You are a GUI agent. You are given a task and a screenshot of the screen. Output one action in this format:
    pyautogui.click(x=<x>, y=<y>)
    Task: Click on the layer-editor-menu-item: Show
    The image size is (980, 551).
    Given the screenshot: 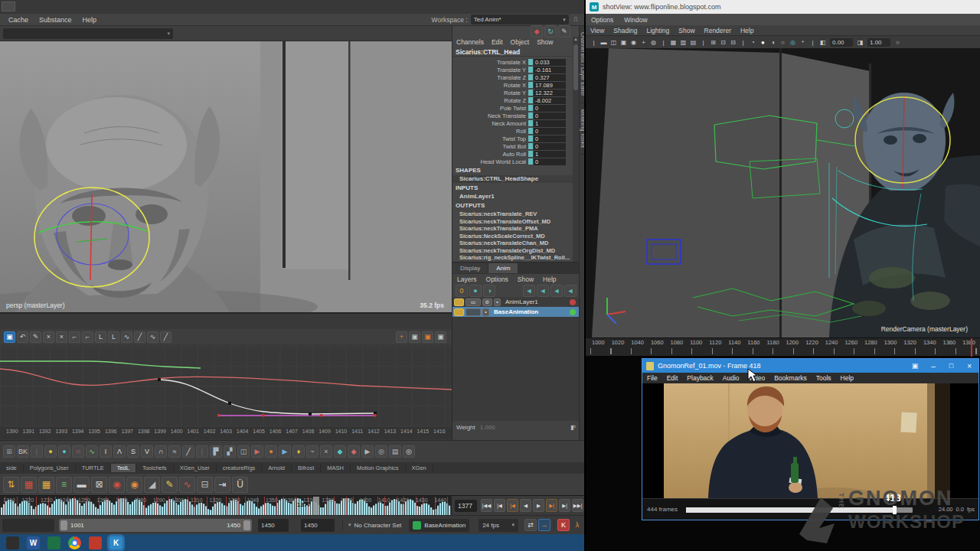 What is the action you would take?
    pyautogui.click(x=525, y=279)
    